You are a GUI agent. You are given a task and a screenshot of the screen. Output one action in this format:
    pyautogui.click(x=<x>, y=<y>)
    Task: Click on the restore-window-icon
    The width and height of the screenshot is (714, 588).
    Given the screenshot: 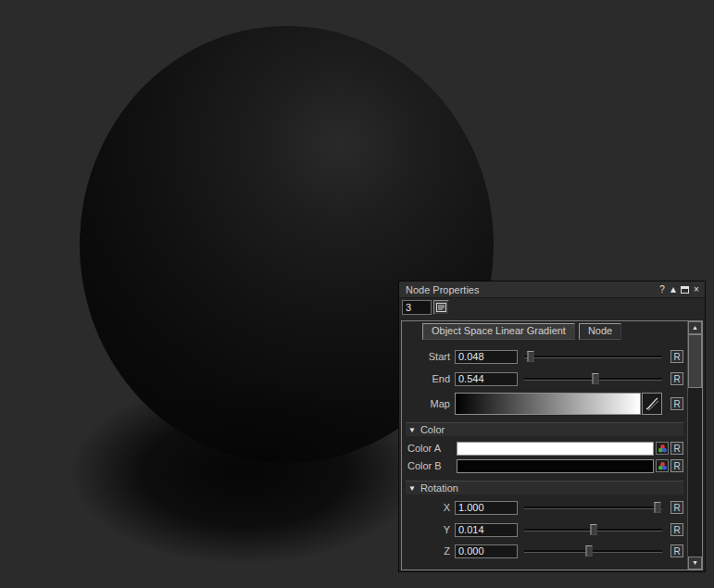 What is the action you would take?
    pyautogui.click(x=685, y=290)
    